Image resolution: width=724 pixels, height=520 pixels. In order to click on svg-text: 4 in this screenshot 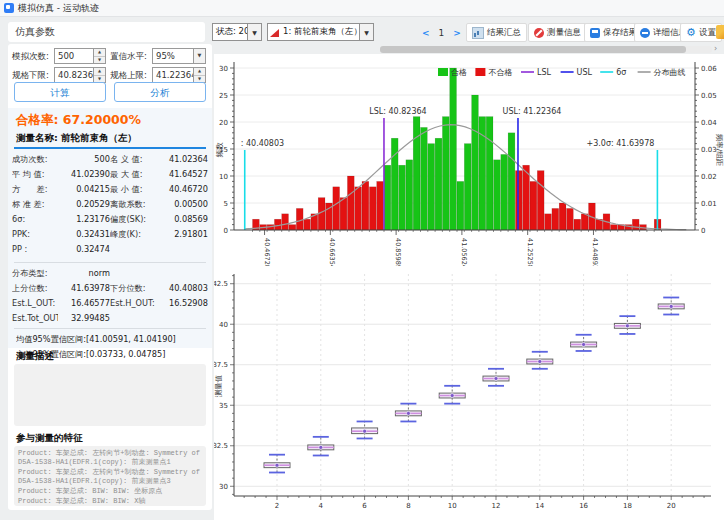, I will do `click(322, 506)`.